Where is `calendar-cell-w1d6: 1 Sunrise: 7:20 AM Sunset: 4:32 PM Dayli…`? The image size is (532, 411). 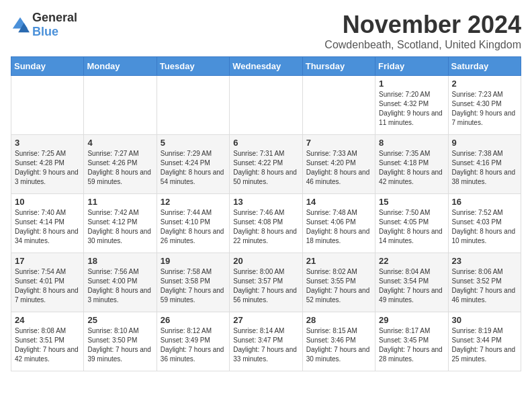 calendar-cell-w1d6: 1 Sunrise: 7:20 AM Sunset: 4:32 PM Dayli… is located at coordinates (412, 105).